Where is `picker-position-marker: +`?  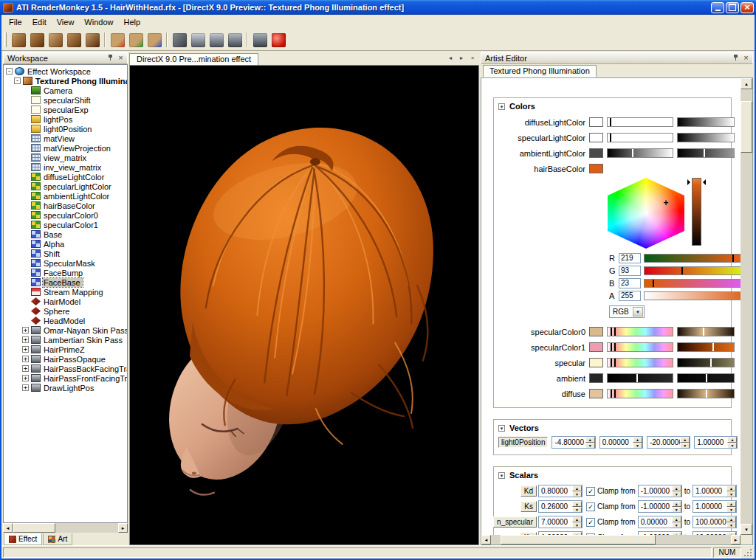
picker-position-marker: + is located at coordinates (666, 203).